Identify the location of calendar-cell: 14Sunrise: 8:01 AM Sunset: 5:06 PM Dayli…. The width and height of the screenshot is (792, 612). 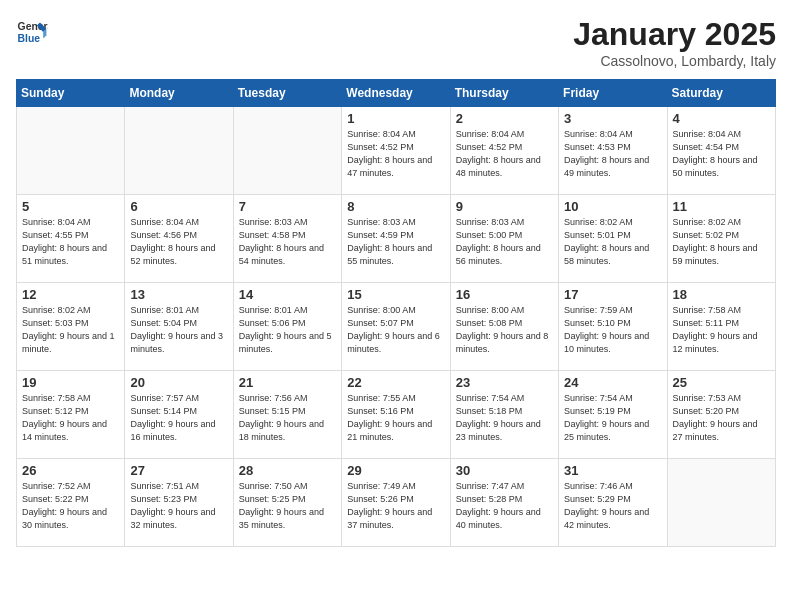
(287, 327).